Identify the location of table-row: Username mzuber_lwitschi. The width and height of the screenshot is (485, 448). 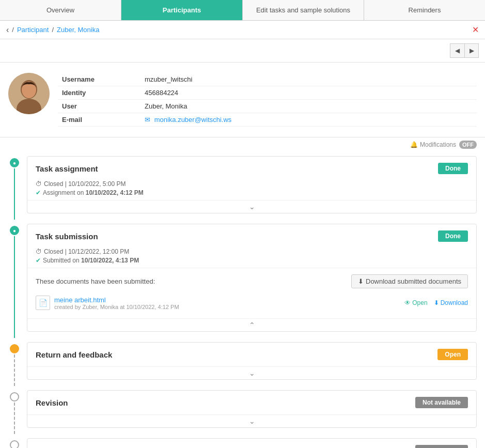
(268, 80).